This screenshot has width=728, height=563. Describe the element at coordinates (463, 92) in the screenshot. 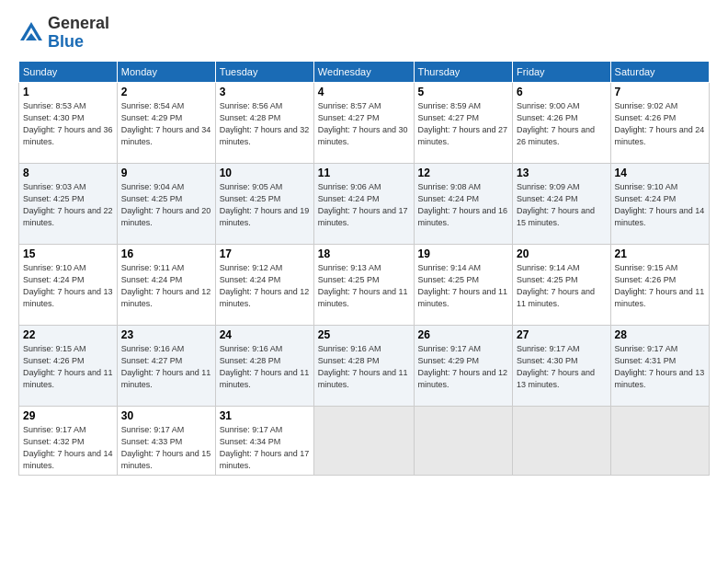

I see `day-number: 5` at that location.